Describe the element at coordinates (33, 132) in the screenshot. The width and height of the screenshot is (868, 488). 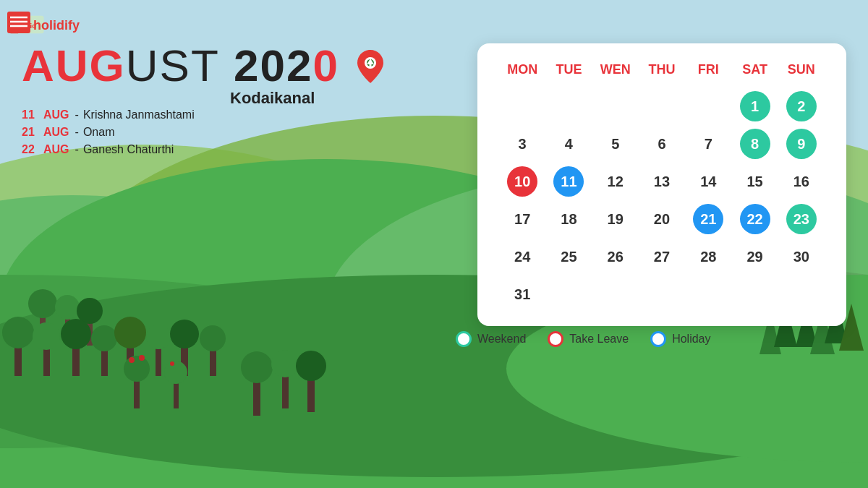
I see `holiday-date-2: 21` at that location.